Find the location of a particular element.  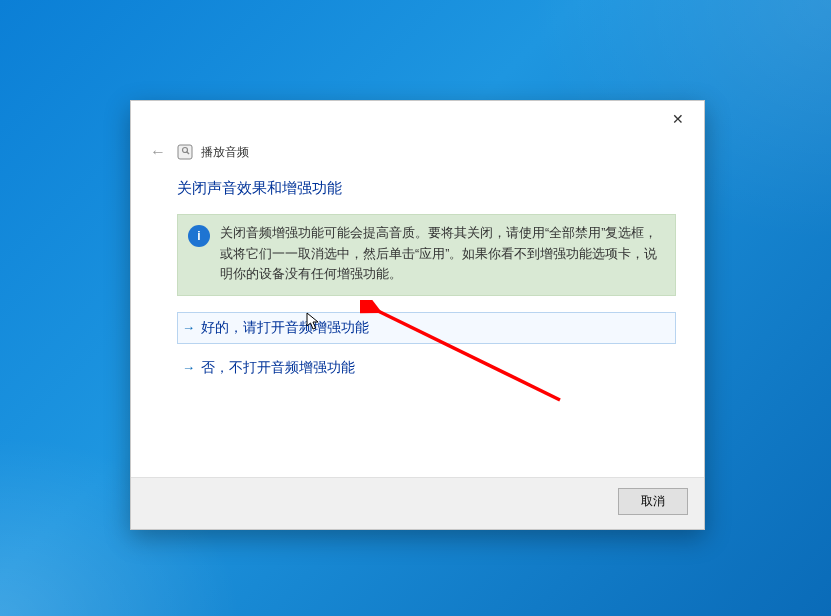

info-box: i 关闭音频增强功能可能会提高音质。要将其关闭，请使用“全部禁用”复选框，或将它… is located at coordinates (426, 255).